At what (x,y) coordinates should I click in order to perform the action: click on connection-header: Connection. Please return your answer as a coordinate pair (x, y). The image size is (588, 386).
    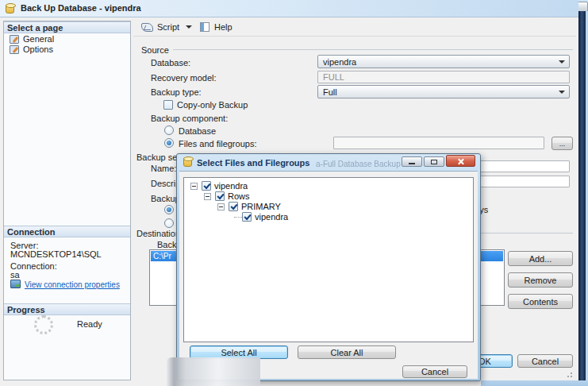
    Looking at the image, I should click on (67, 232).